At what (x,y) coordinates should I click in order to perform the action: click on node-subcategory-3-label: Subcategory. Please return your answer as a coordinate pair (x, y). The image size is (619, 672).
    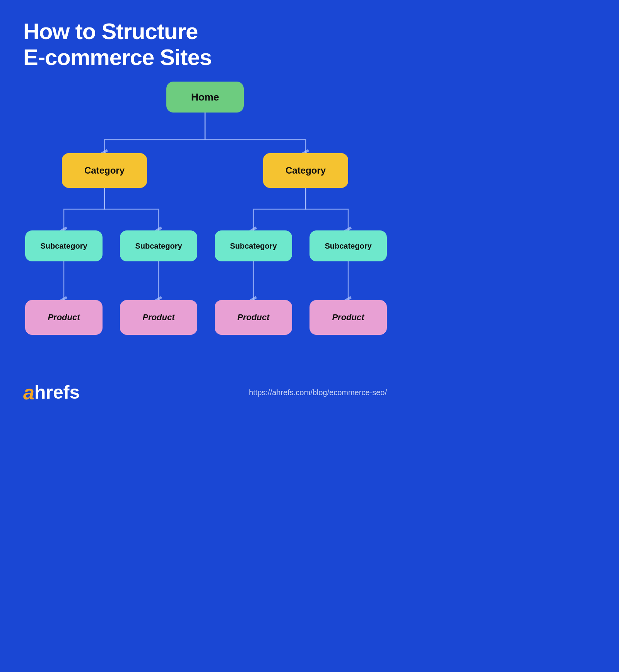
    Looking at the image, I should click on (253, 246).